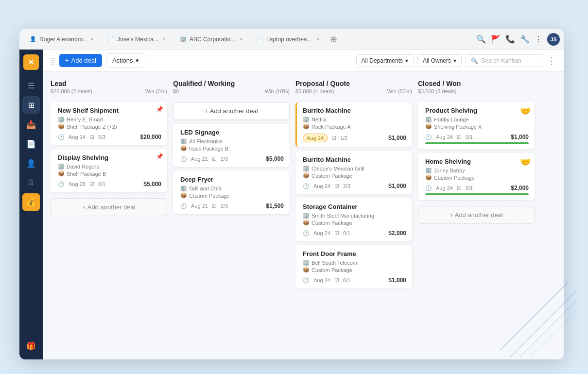 This screenshot has width=588, height=374. I want to click on deal-date-home: Aug 24, so click(444, 188).